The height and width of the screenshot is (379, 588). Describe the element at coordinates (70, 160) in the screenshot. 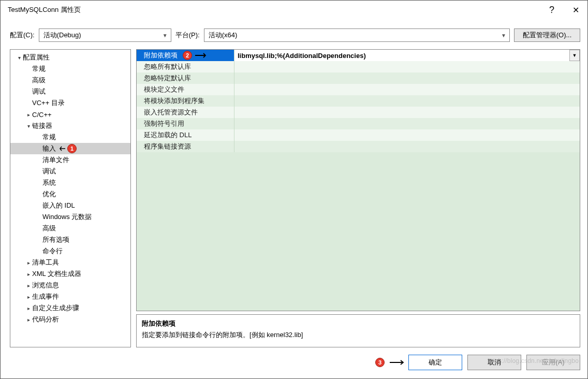

I see `tree-item-linker-manifest: 清单文件` at that location.